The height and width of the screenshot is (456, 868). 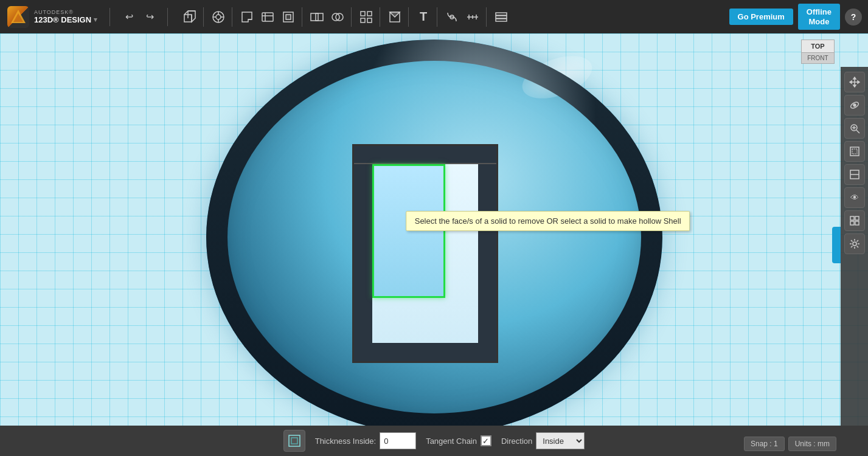 What do you see at coordinates (836, 245) in the screenshot?
I see `side-panel-tab` at bounding box center [836, 245].